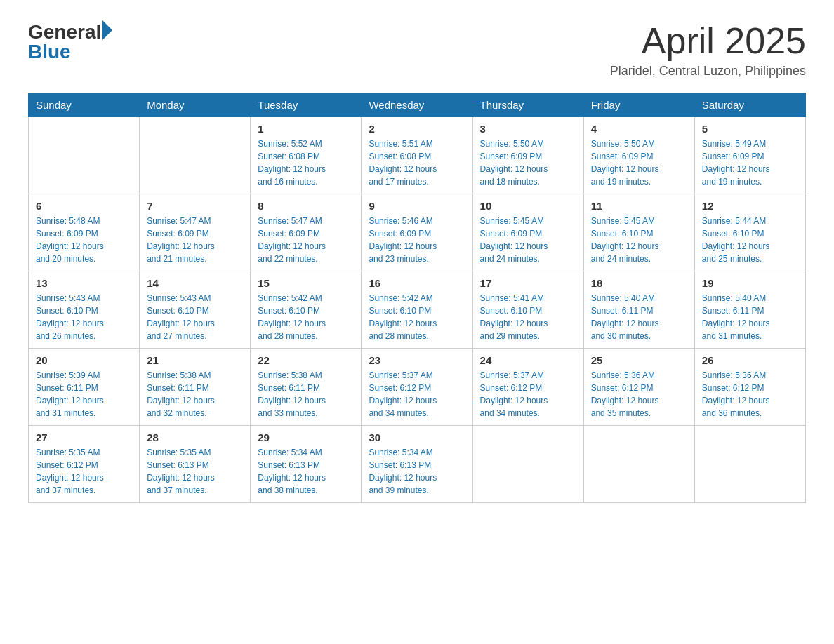 Image resolution: width=834 pixels, height=644 pixels. I want to click on day-number: 17, so click(528, 283).